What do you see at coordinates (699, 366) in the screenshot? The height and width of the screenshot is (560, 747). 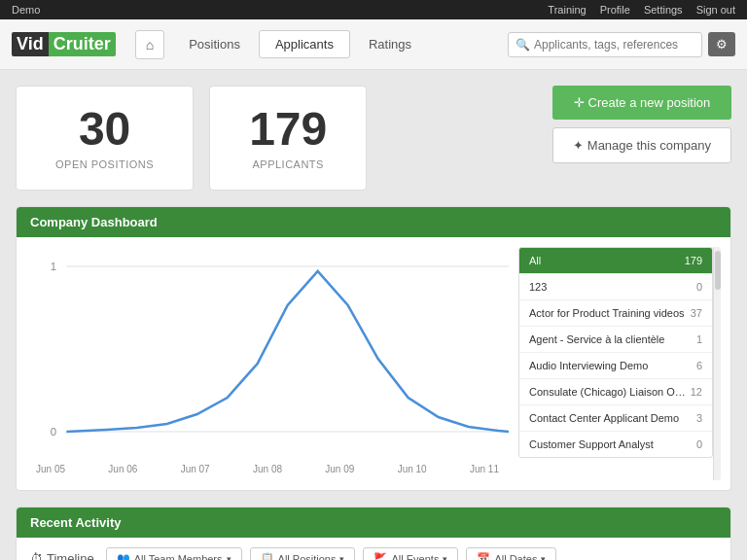 I see `pos-count: 6` at bounding box center [699, 366].